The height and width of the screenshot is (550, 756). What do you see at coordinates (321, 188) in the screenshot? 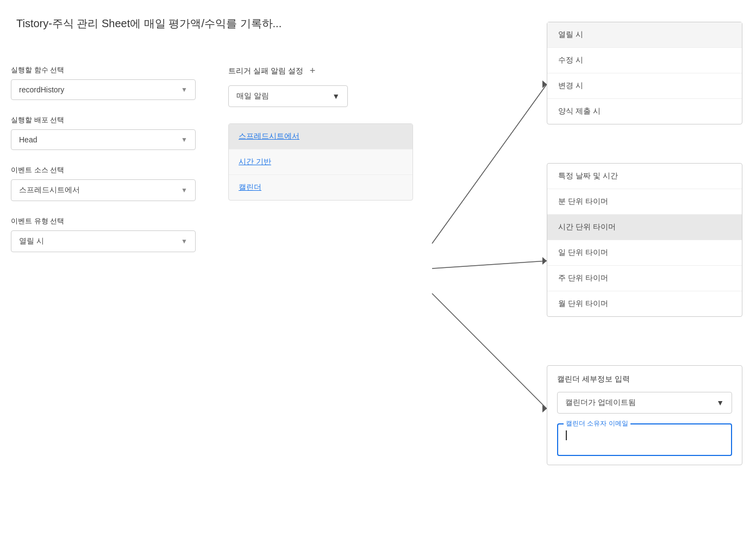
I see `source-item-calendar: 캘린더` at bounding box center [321, 188].